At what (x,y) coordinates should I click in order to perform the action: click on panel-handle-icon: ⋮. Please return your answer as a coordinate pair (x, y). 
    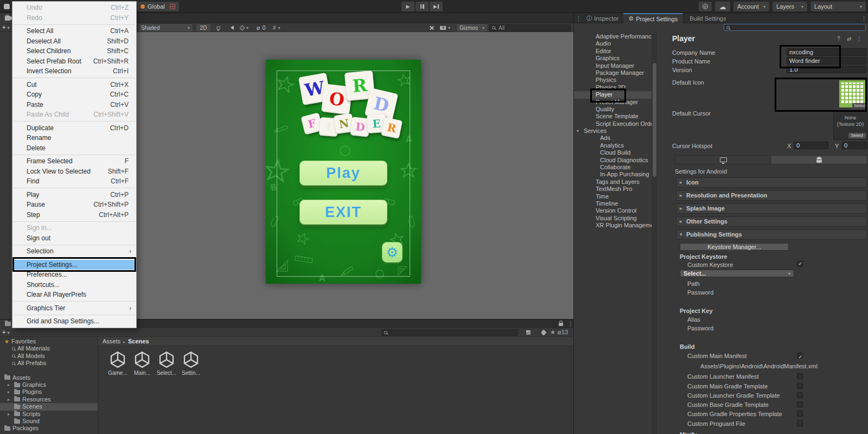
    Looking at the image, I should click on (578, 18).